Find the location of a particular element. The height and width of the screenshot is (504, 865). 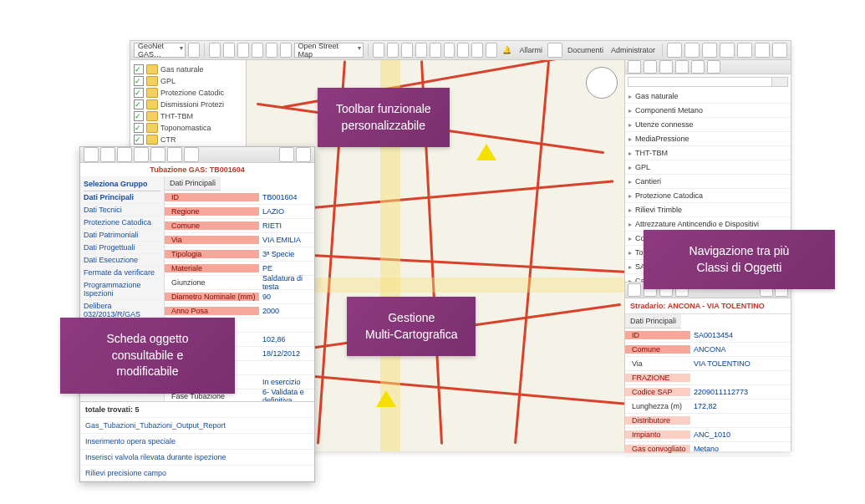

next-record-icon is located at coordinates (303, 155).